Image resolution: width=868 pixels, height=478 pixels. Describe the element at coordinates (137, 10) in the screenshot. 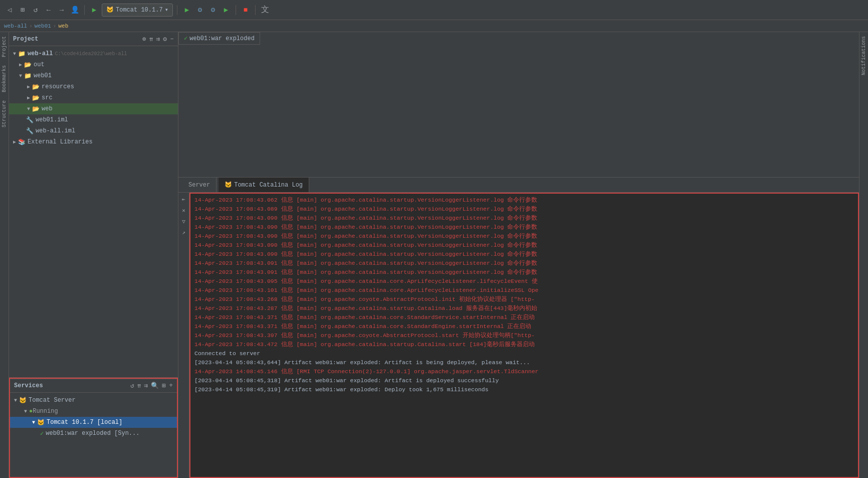

I see `run-config-dropdown: 🐱 Tomcat 10.1.7 ▾` at that location.